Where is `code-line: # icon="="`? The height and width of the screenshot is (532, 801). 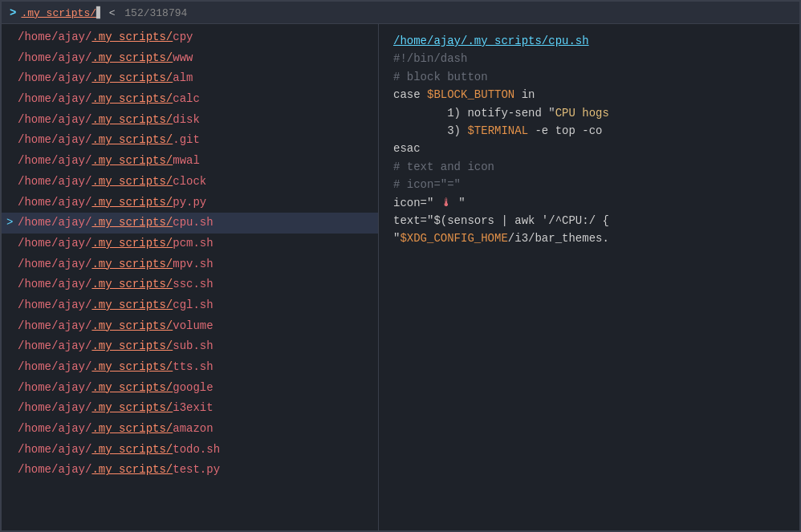 code-line: # icon="=" is located at coordinates (589, 185).